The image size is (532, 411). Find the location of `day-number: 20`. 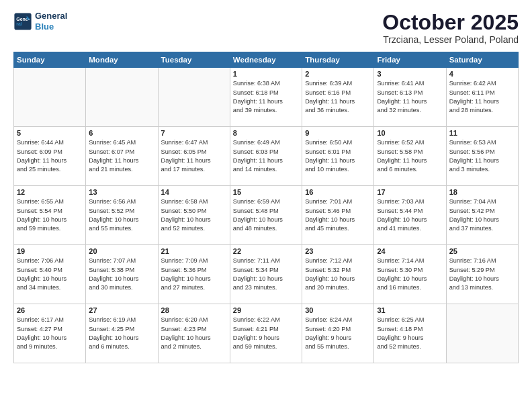

day-number: 20 is located at coordinates (122, 251).